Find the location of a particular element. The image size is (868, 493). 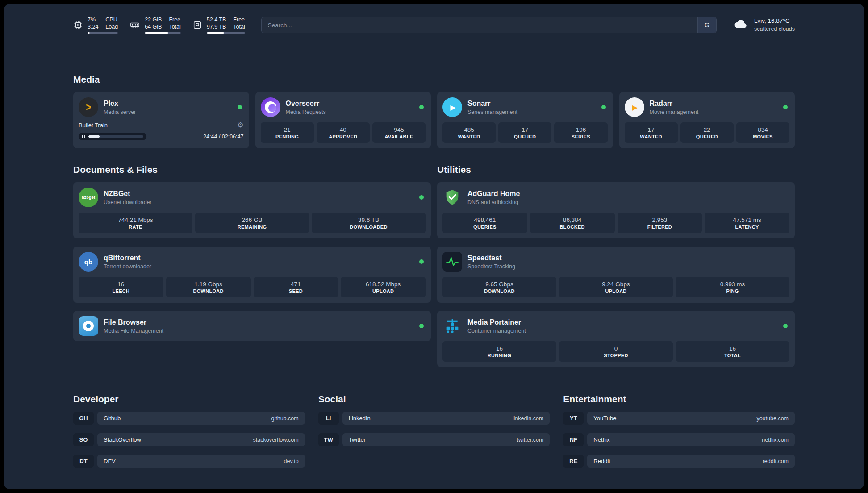

stat-tile: 40APPROVED is located at coordinates (343, 133).